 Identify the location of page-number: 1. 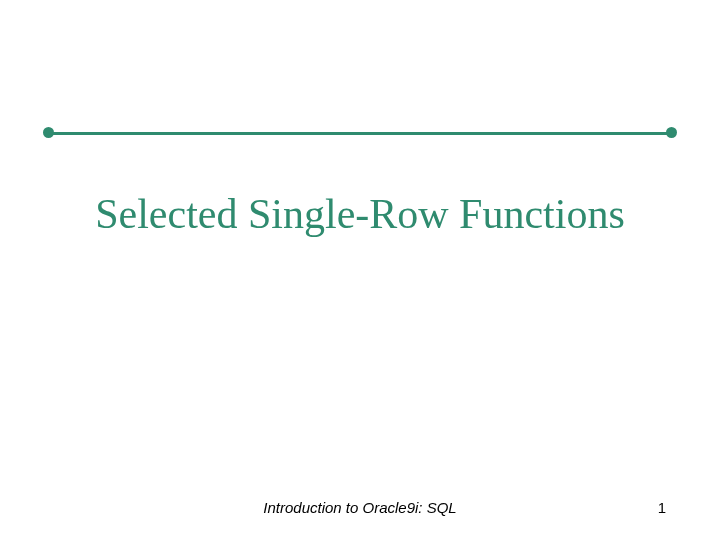
(662, 508).